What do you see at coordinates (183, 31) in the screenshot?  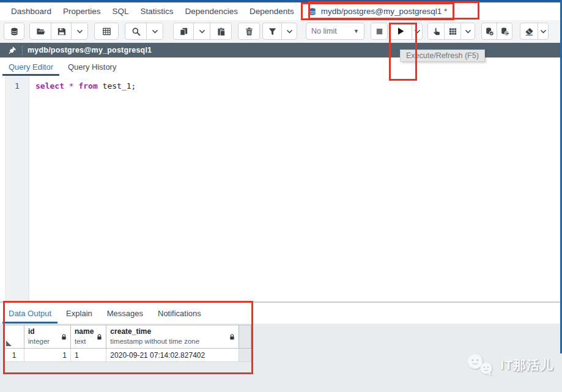 I see `copy-button` at bounding box center [183, 31].